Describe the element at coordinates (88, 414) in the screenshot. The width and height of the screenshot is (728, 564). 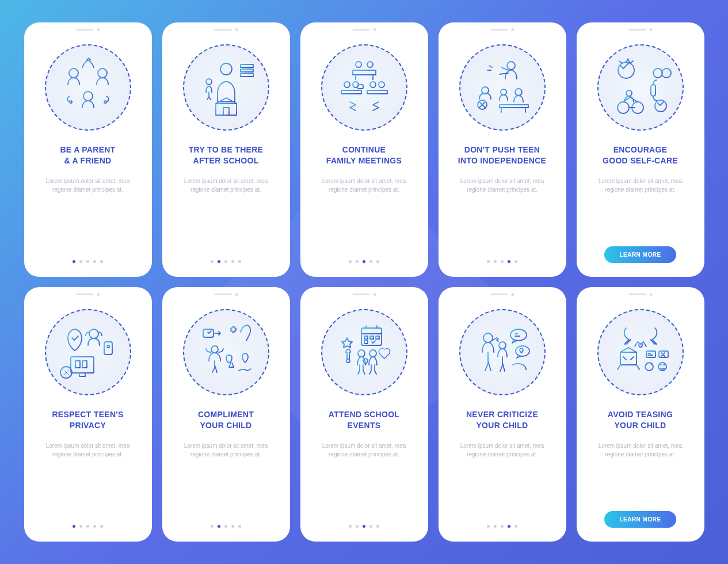
I see `onboarding-card: RESPECT TEEN'S PRIVACY Lorem ipsum dolor…` at that location.